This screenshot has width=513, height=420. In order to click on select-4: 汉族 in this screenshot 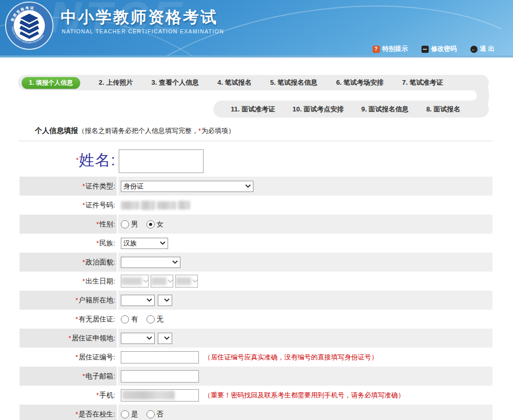, I will do `click(144, 243)`.